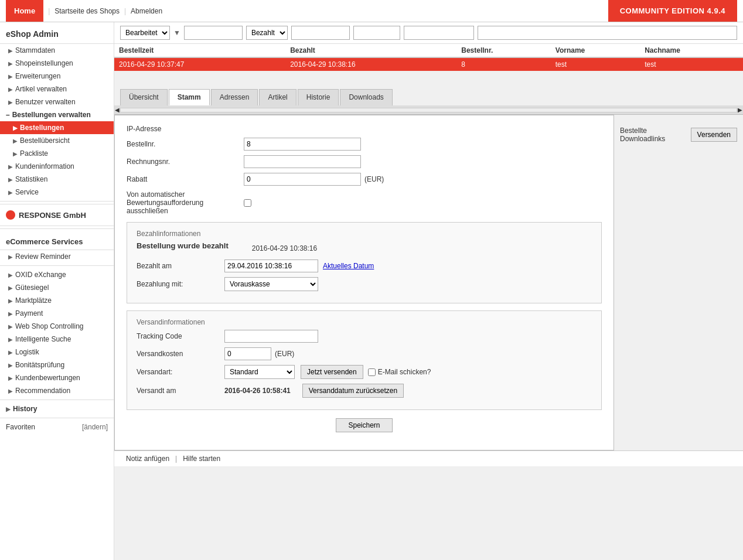  I want to click on filter-input1, so click(213, 33).